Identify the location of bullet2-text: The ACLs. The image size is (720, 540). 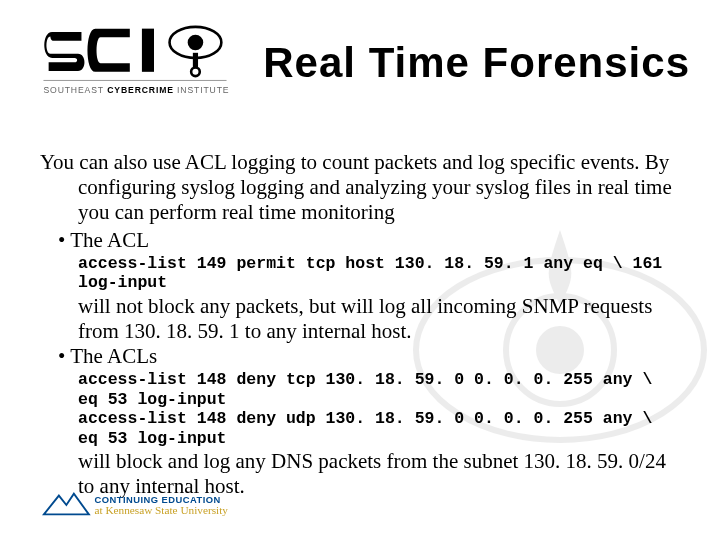
(114, 356).